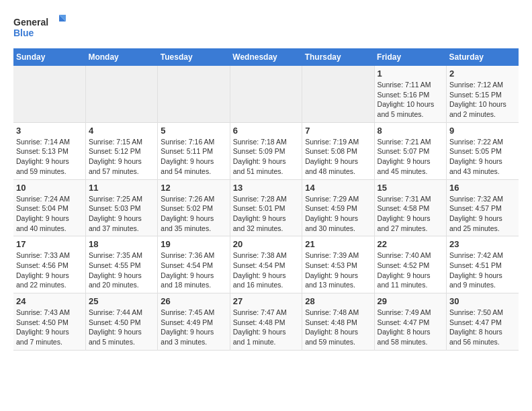 This screenshot has width=532, height=411. I want to click on day-number: 25, so click(122, 301).